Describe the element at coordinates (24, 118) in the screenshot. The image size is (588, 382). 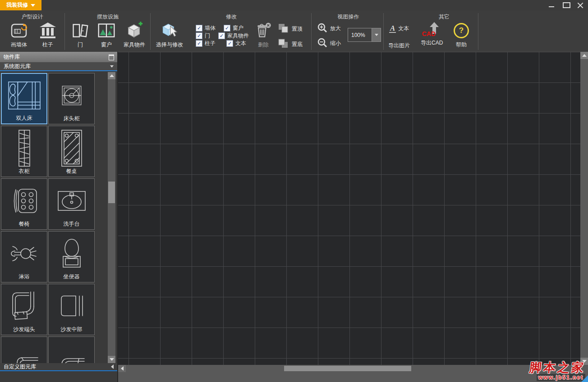
I see `library-item-label: 双人床` at that location.